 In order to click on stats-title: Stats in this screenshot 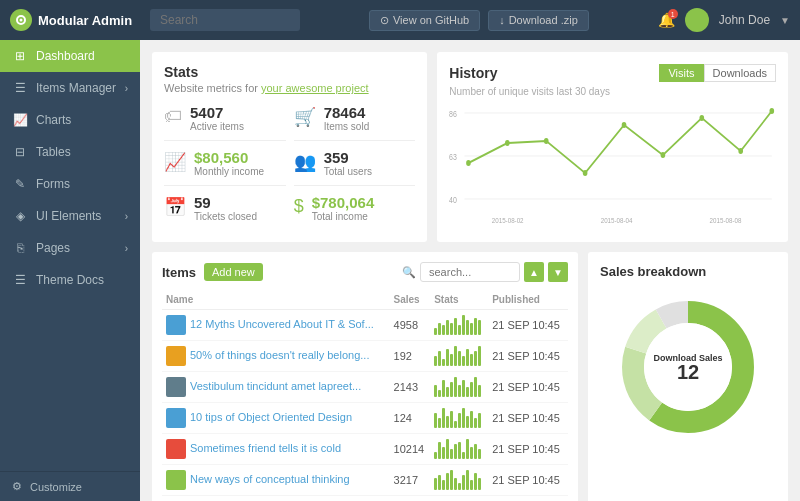, I will do `click(290, 72)`.